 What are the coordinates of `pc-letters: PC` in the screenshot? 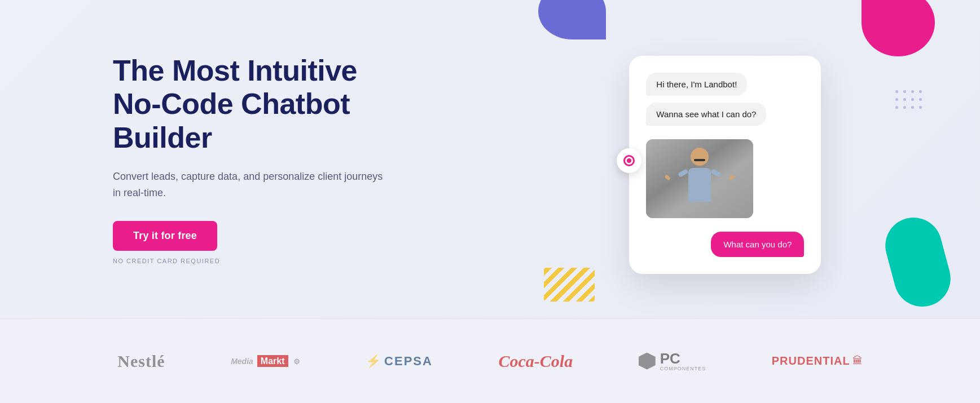 It's located at (670, 358).